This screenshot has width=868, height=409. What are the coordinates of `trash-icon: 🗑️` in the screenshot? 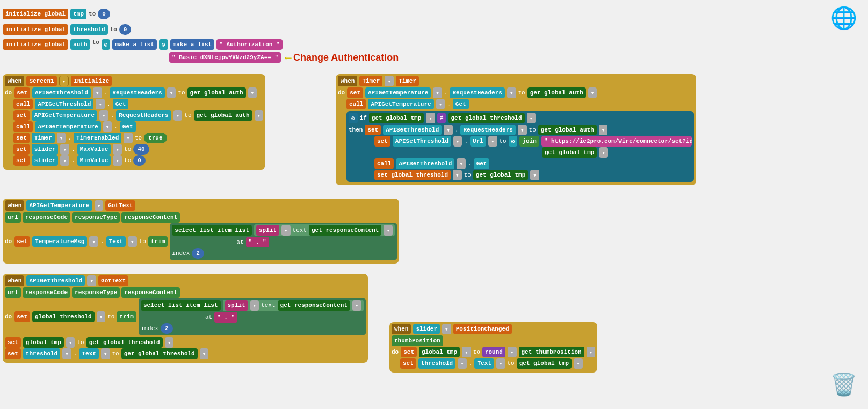 It's located at (844, 385).